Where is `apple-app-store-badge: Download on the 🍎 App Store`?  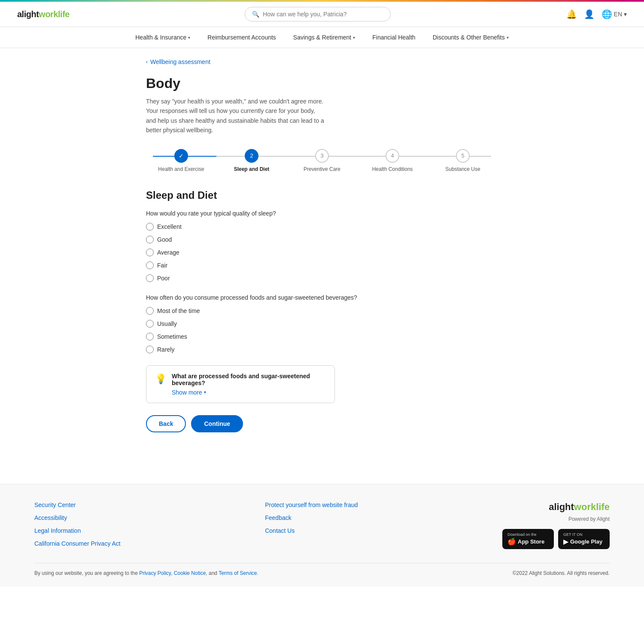 apple-app-store-badge: Download on the 🍎 App Store is located at coordinates (528, 539).